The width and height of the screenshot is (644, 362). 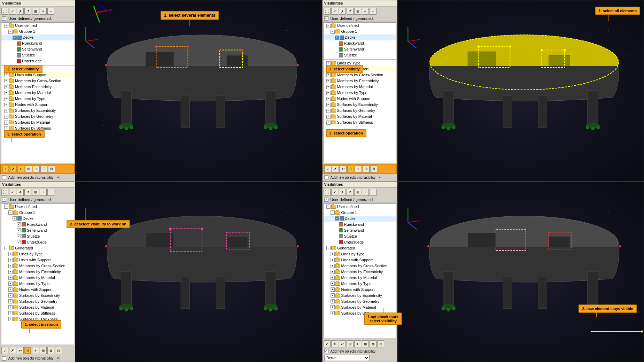 I want to click on op-btn-2-5: +, so click(x=358, y=169).